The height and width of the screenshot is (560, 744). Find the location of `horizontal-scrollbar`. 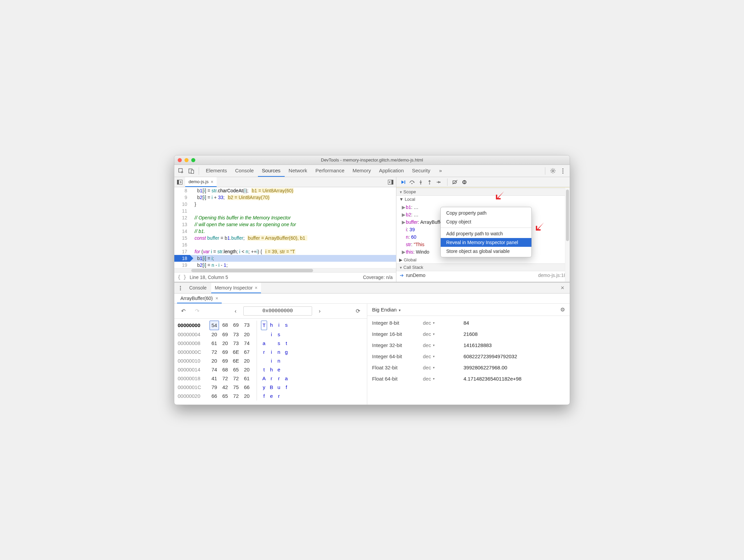

horizontal-scrollbar is located at coordinates (285, 270).